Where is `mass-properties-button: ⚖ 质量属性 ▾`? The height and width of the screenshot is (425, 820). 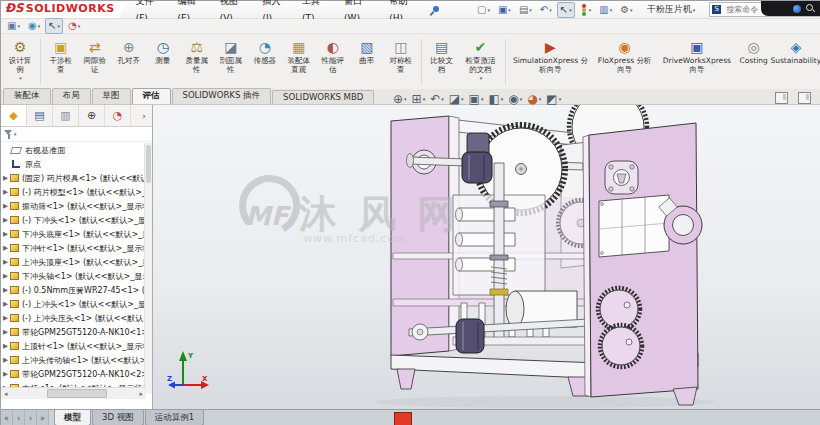 mass-properties-button: ⚖ 质量属性 ▾ is located at coordinates (197, 62).